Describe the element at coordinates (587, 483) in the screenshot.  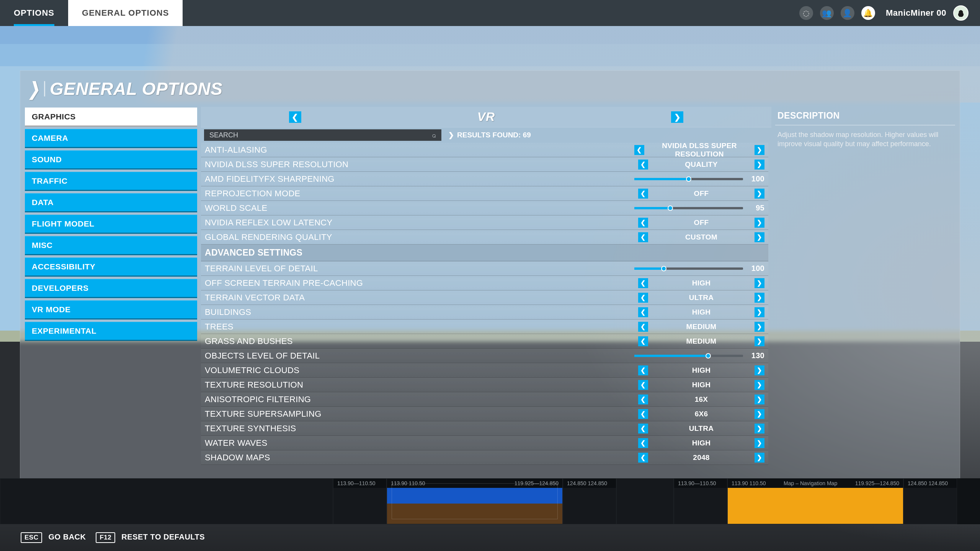
I see `com1-freq: 124.850 124.850` at that location.